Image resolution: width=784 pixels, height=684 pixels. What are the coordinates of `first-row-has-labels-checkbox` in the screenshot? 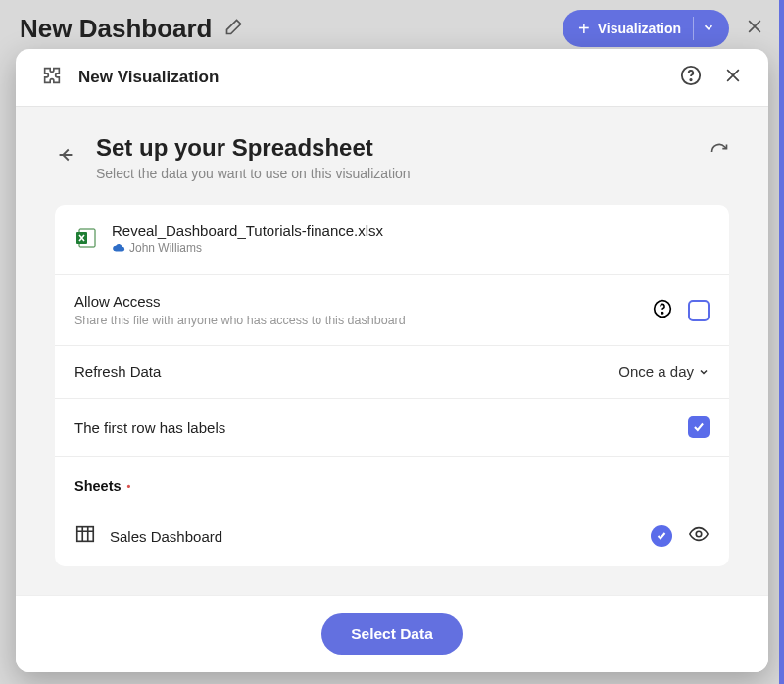 It's located at (699, 427).